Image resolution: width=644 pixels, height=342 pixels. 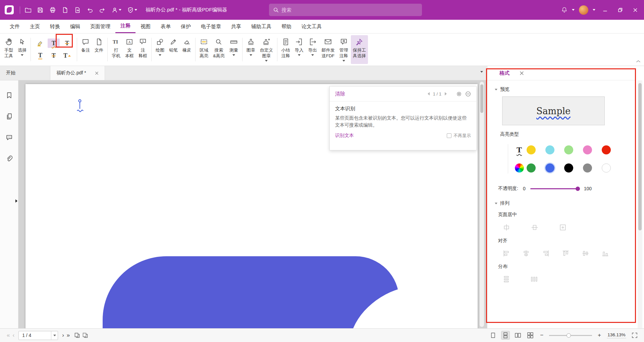 I want to click on menu-tab-comment: 注释, so click(x=125, y=26).